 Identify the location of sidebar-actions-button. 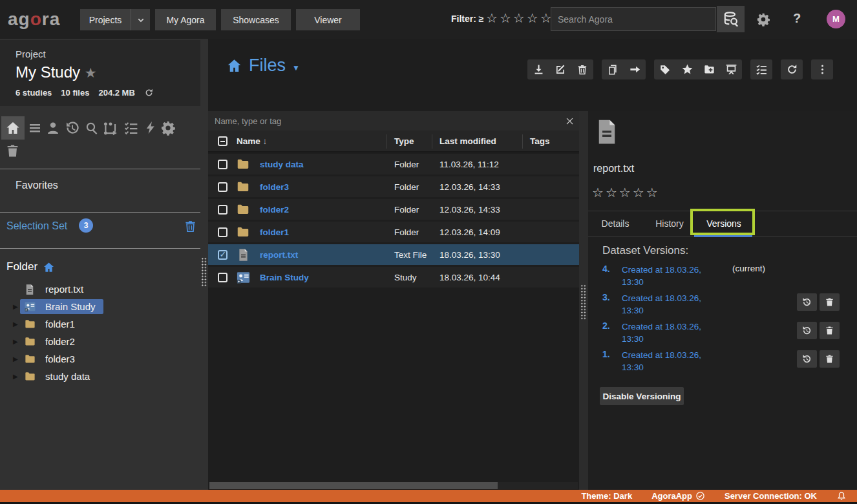
(151, 128).